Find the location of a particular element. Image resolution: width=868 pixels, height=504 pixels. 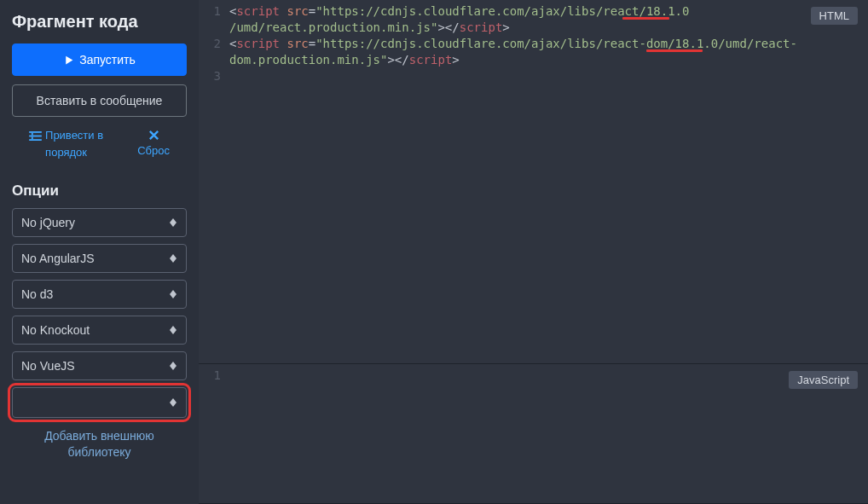

html-gutter: 1 2 3 is located at coordinates (214, 44).